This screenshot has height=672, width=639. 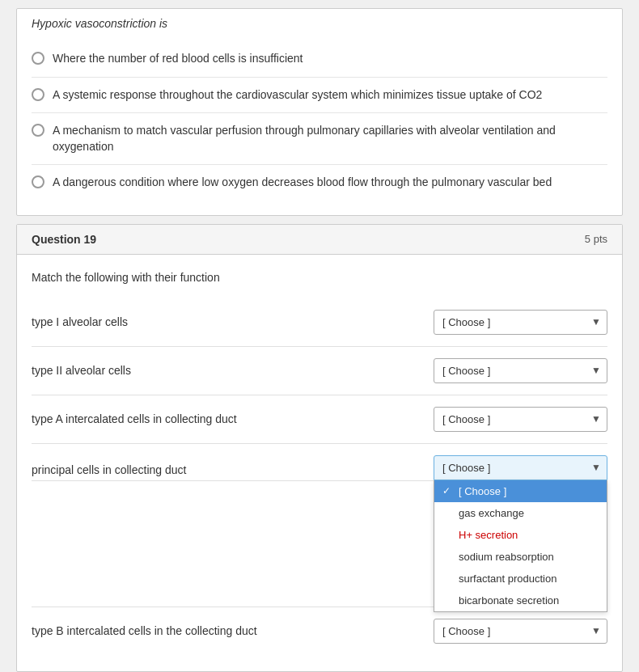 I want to click on select-wrapper-typeB: [ Choose ] gas exchange H+ secretion sod…, so click(x=521, y=631).